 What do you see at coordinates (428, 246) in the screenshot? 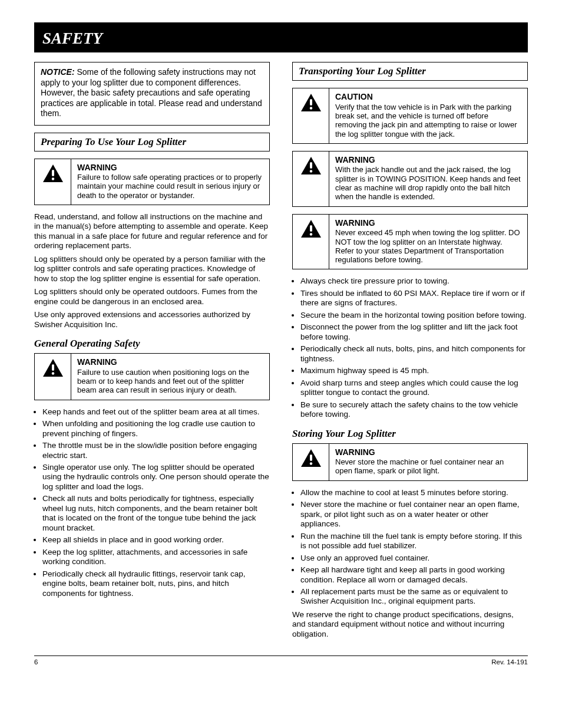
I see `warning-text: Never exceed 45 mph when towing the log …` at bounding box center [428, 246].